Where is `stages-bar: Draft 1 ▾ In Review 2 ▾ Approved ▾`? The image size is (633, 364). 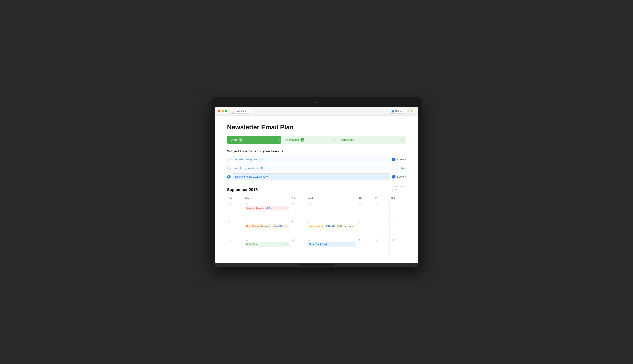
stages-bar: Draft 1 ▾ In Review 2 ▾ Approved ▾ is located at coordinates (316, 140).